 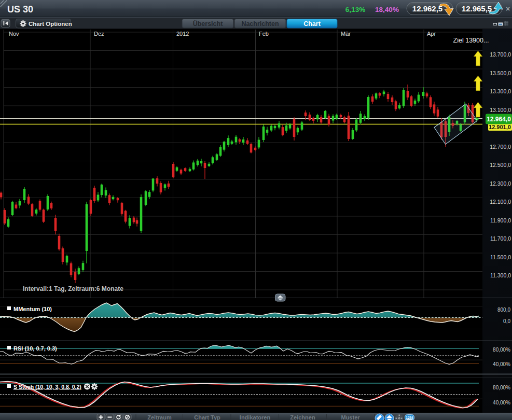 I want to click on svg-text: Übersicht, so click(x=208, y=24).